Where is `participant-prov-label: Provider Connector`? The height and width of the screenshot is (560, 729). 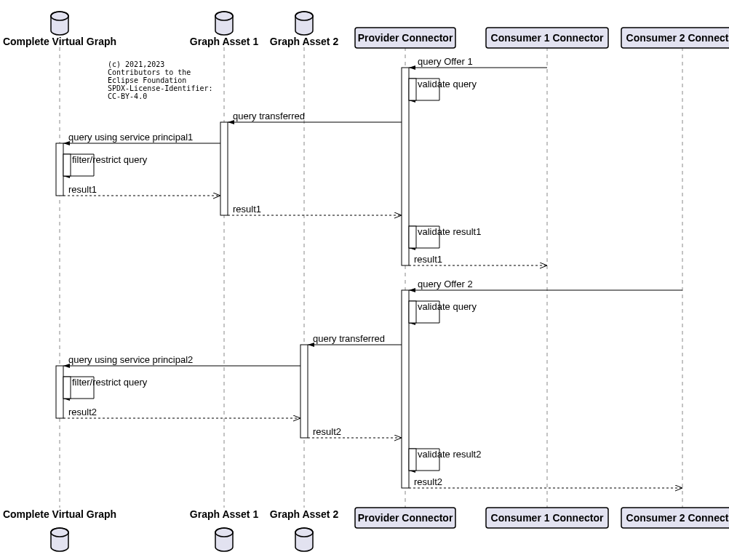 participant-prov-label: Provider Connector is located at coordinates (406, 38).